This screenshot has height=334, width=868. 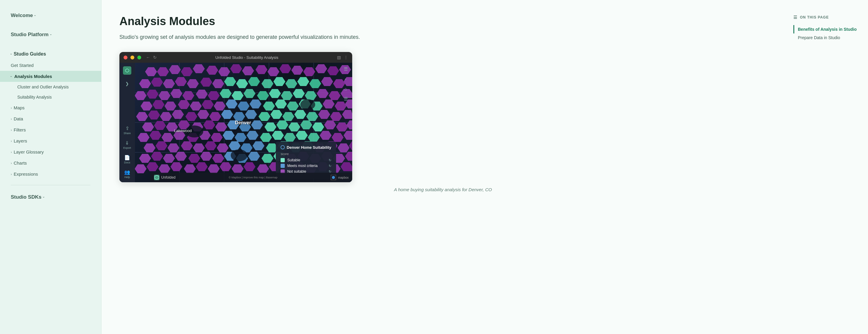 I want to click on sidebar-item-studio-sdks: Studio SDKs ›, so click(x=51, y=197).